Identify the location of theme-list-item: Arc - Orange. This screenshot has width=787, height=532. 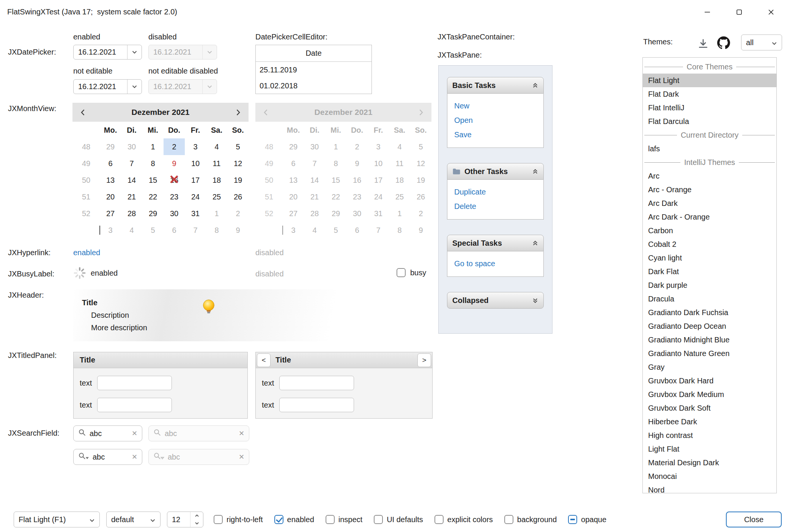
(710, 190).